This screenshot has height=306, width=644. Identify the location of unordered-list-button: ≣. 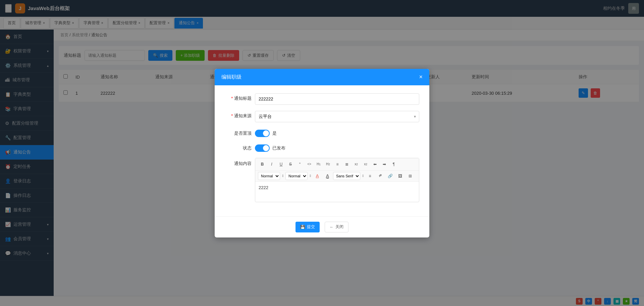
(347, 164).